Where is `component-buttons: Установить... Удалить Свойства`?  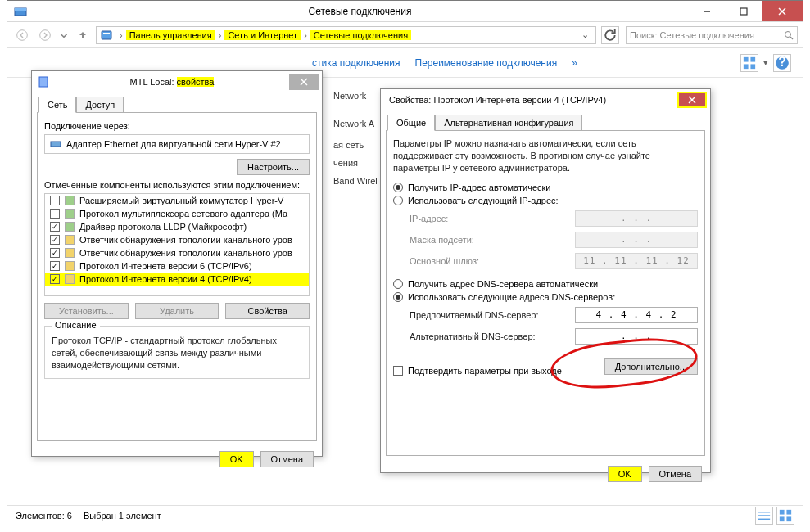
component-buttons: Установить... Удалить Свойства is located at coordinates (177, 311).